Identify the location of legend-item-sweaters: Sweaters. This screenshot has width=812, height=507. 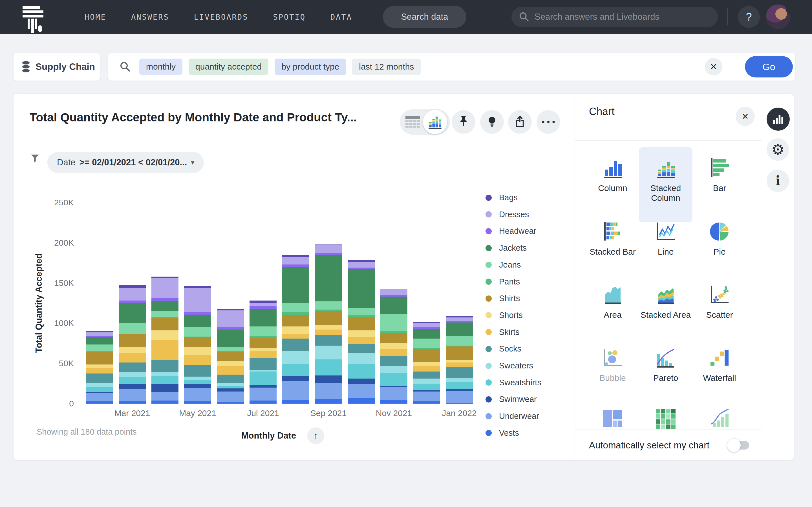
(509, 366).